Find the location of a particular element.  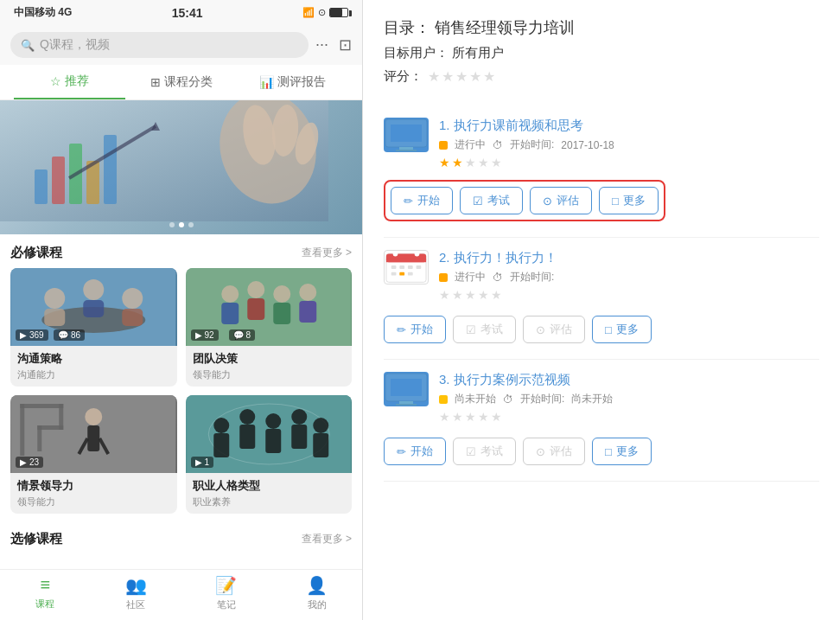

signal-icon: 📶 is located at coordinates (309, 12).